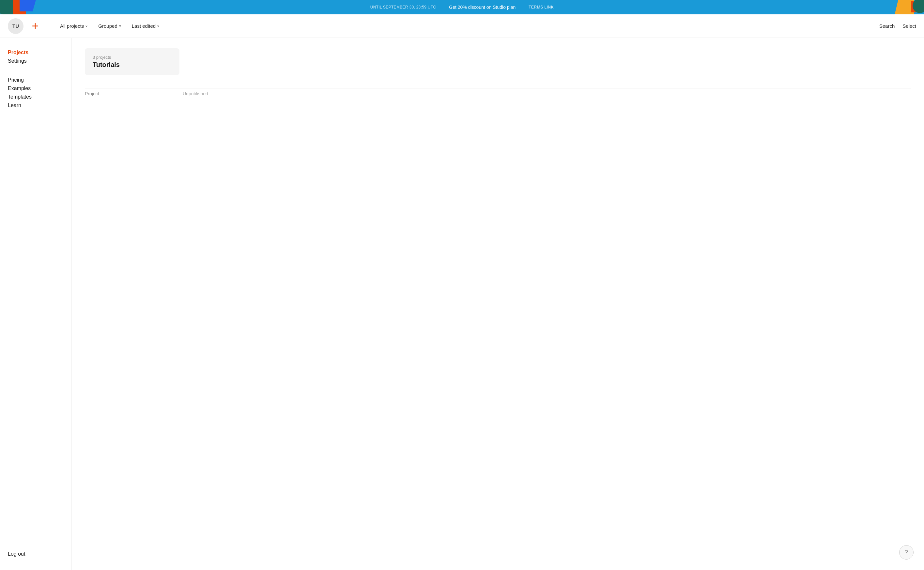  What do you see at coordinates (403, 7) in the screenshot?
I see `promo-until-text: UNTIL SEPTEMBER 30, 23:59 UTC` at bounding box center [403, 7].